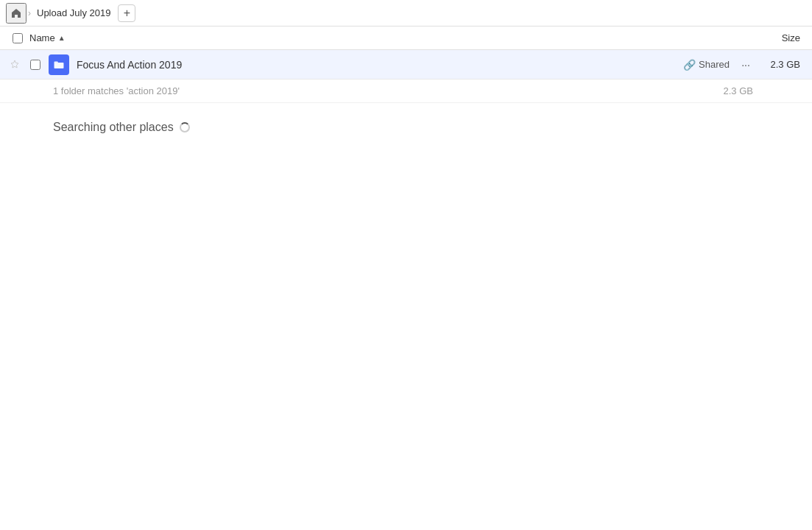 This screenshot has width=812, height=530. Describe the element at coordinates (74, 13) in the screenshot. I see `breadcrumb-item: Upload July 2019` at that location.